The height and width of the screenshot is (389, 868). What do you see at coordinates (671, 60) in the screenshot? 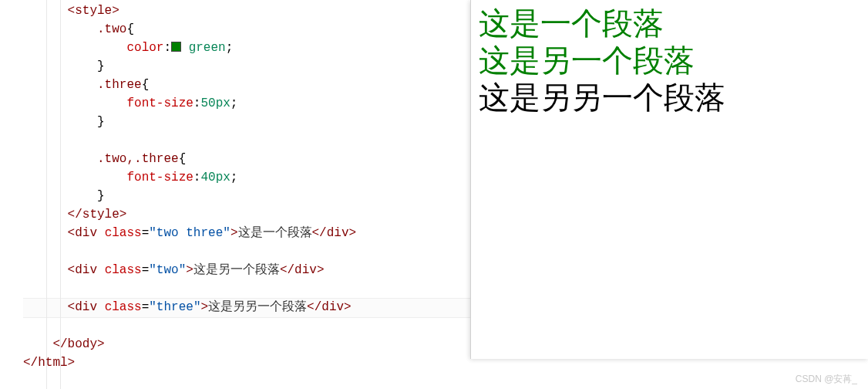
I see `preview-paragraph-2: 这是另一个段落` at bounding box center [671, 60].